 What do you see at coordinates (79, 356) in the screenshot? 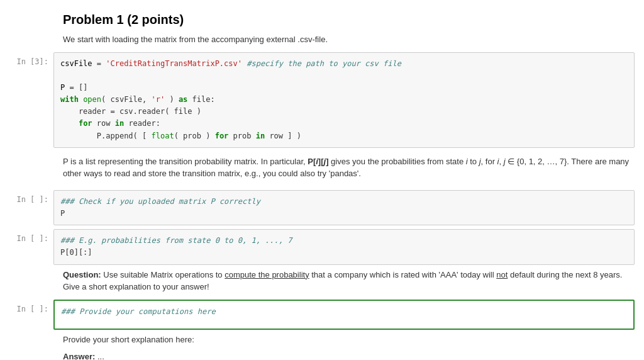
I see `answer-label: Answer:` at bounding box center [79, 356].